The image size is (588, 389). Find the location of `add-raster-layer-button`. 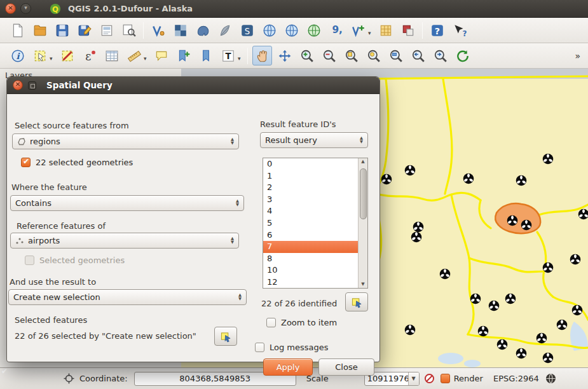

add-raster-layer-button is located at coordinates (181, 31).